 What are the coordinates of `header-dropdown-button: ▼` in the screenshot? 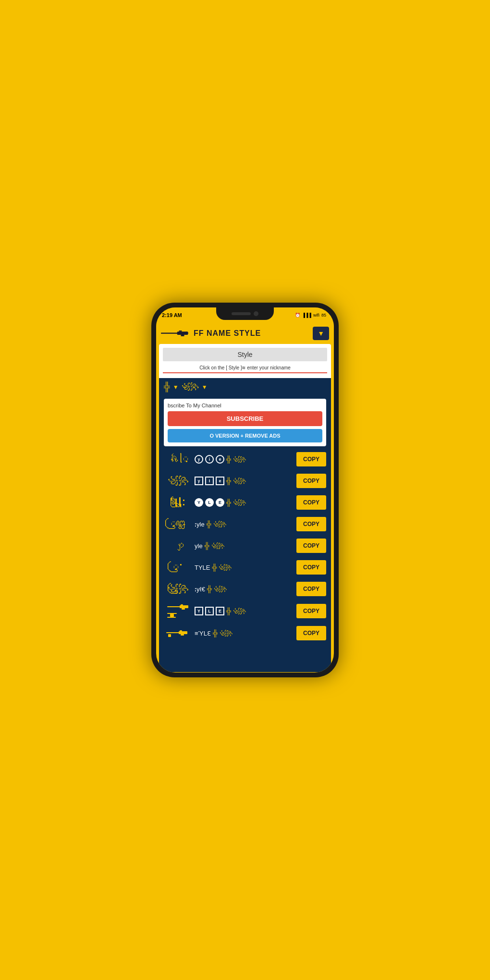 It's located at (321, 333).